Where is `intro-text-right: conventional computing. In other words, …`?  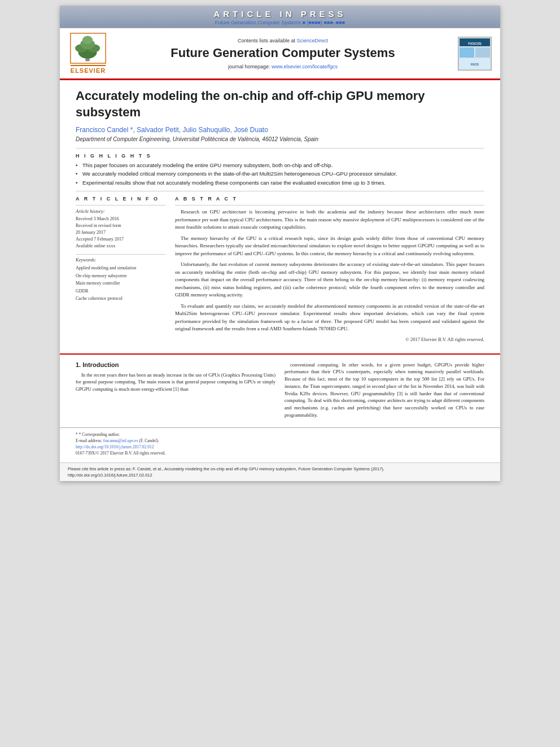
intro-text-right: conventional computing. In other words, … is located at coordinates (384, 390).